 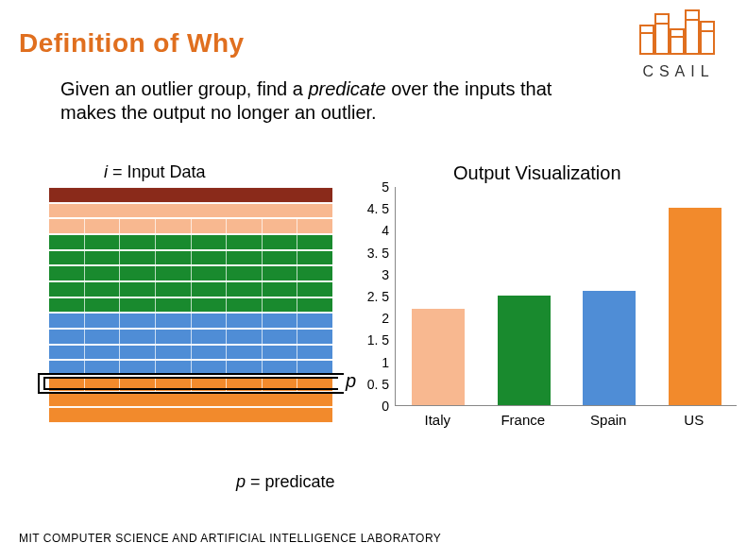 I want to click on subtitle-pre: Given an outlier group, find a, so click(x=184, y=89).